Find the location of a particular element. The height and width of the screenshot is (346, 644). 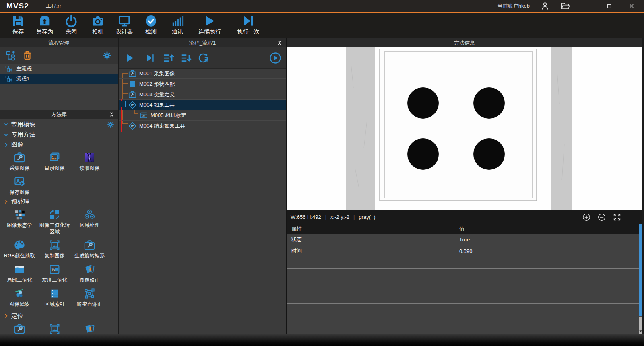

copy-image-icon is located at coordinates (55, 245).